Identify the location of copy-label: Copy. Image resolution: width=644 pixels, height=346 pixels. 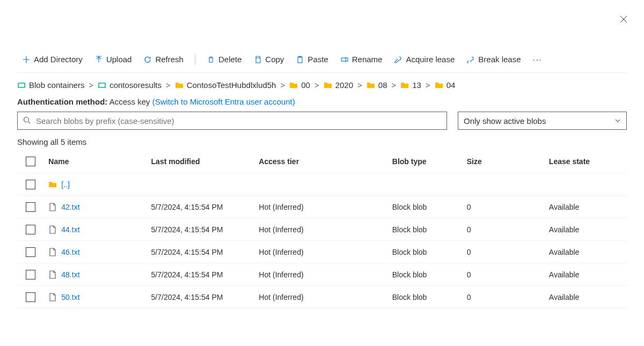
(275, 59).